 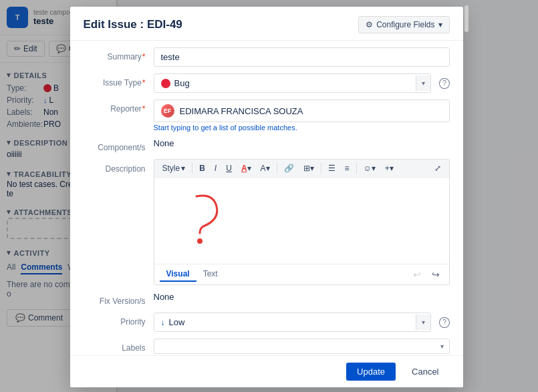 What do you see at coordinates (215, 168) in the screenshot?
I see `italic-button: I` at bounding box center [215, 168].